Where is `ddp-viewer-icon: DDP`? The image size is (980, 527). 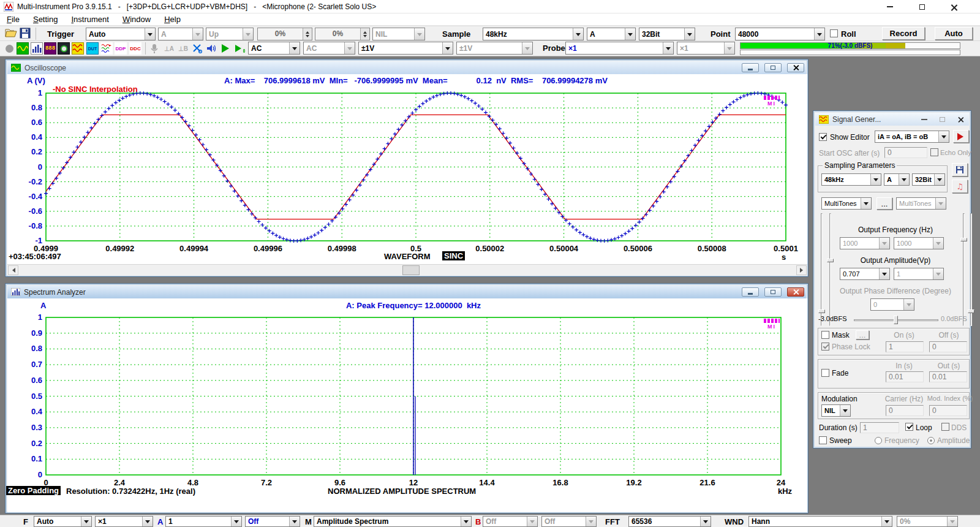
ddp-viewer-icon: DDP is located at coordinates (121, 48).